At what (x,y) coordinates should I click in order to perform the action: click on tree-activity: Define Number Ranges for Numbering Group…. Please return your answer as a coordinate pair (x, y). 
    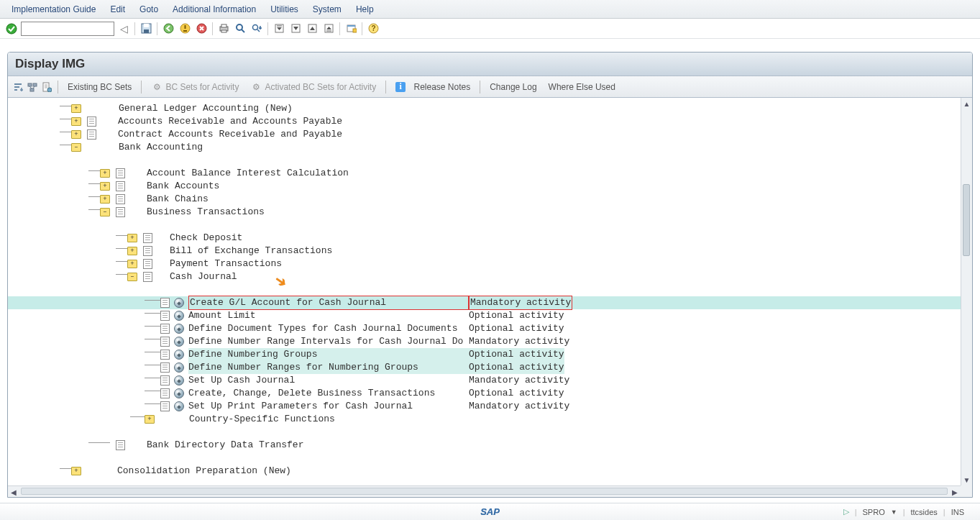
    Looking at the image, I should click on (485, 368).